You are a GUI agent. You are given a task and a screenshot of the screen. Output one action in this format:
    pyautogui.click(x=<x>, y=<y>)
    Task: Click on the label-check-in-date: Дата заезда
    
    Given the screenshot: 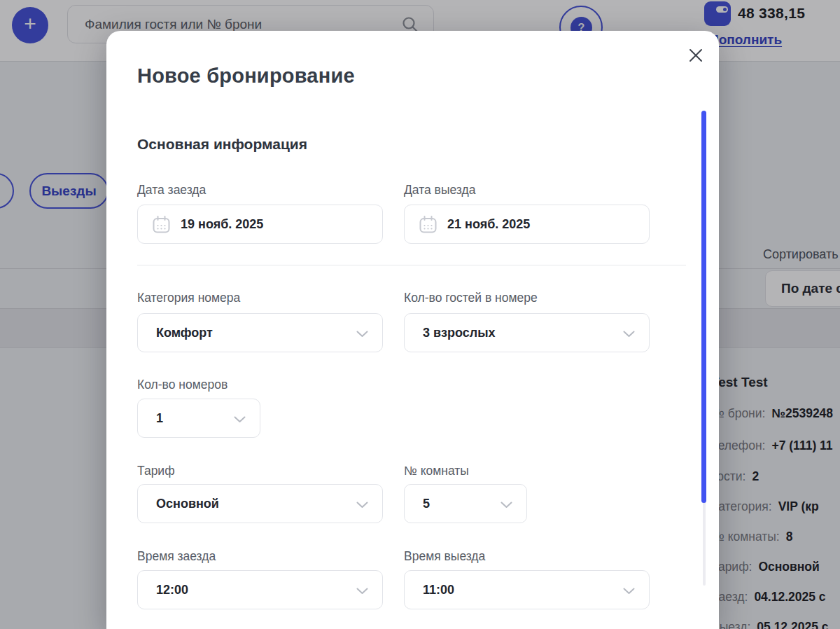 What is the action you would take?
    pyautogui.click(x=172, y=191)
    